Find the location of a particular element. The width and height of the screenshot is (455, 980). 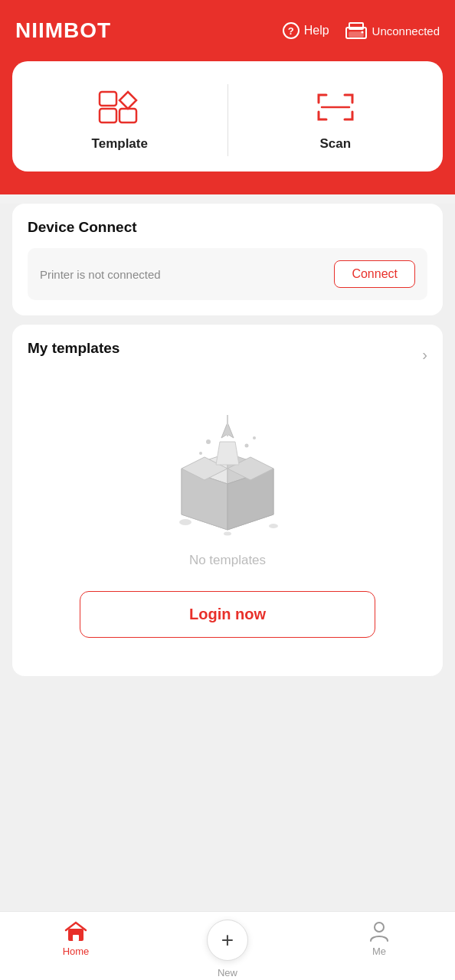

device-connect-title: Device Connect is located at coordinates (228, 227).